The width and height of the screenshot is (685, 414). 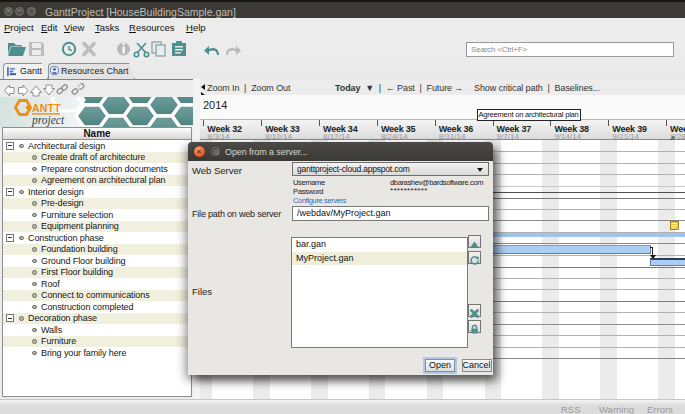 What do you see at coordinates (48, 120) in the screenshot?
I see `svg-text: project` at bounding box center [48, 120].